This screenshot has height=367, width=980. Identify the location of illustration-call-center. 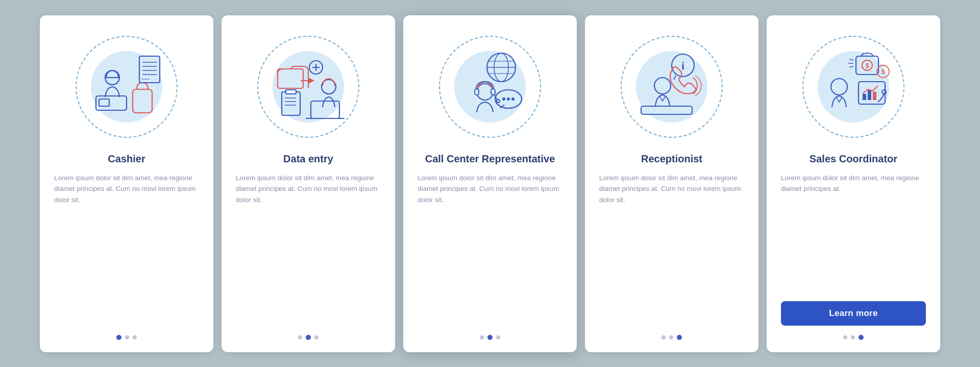
(490, 87).